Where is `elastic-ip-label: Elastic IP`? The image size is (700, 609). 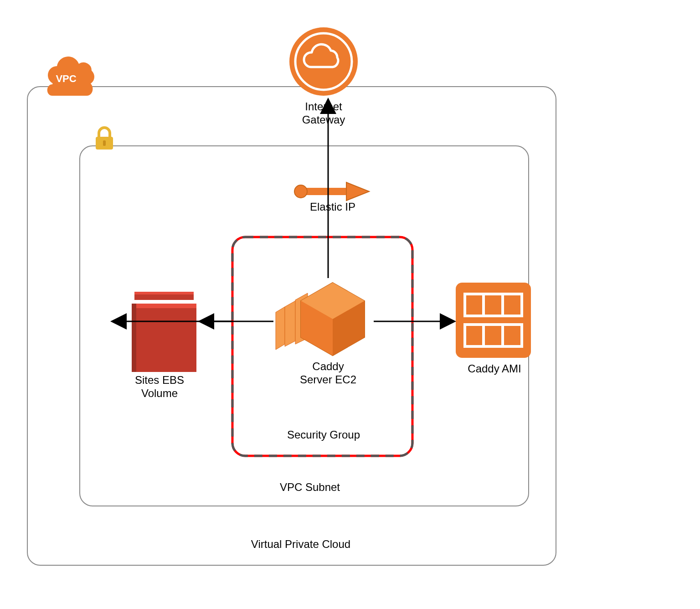 elastic-ip-label: Elastic IP is located at coordinates (333, 207).